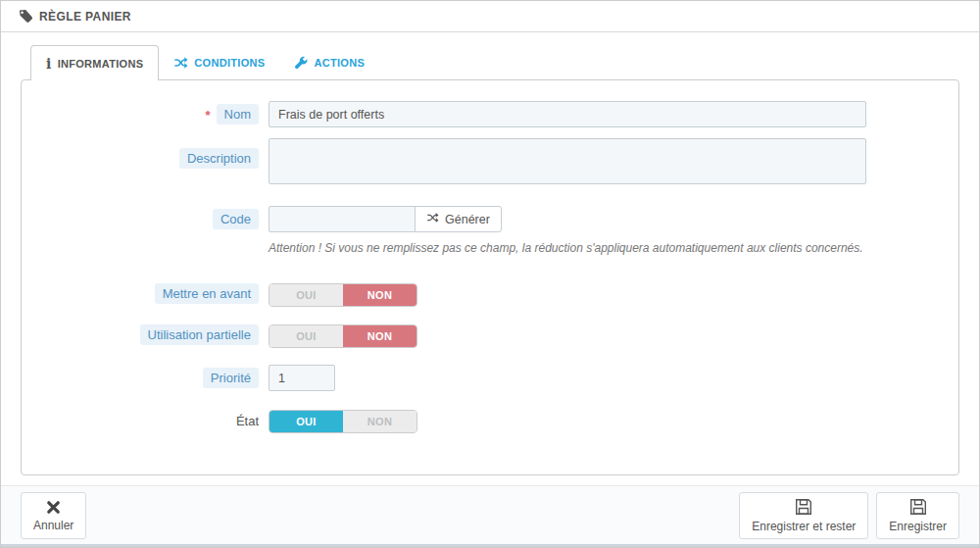  I want to click on status-toggle: OUI NON, so click(343, 422).